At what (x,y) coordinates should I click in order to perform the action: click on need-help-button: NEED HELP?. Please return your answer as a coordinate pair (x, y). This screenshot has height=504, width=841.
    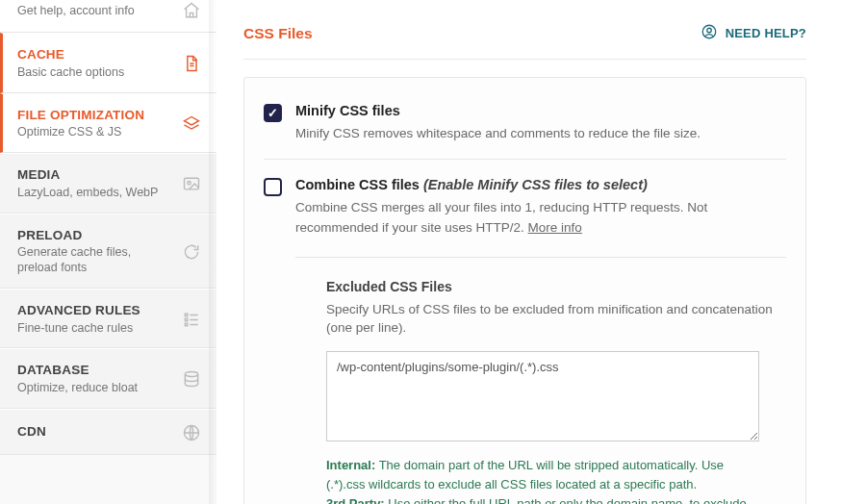
    Looking at the image, I should click on (753, 33).